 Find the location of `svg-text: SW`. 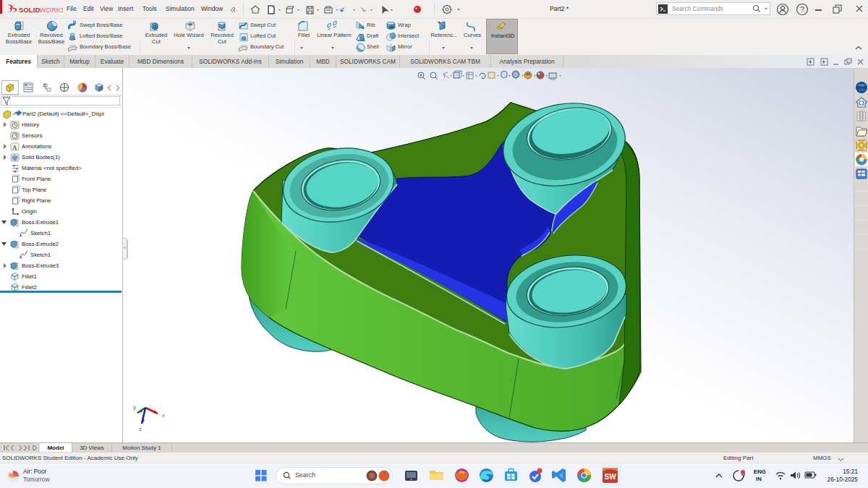

svg-text: SW is located at coordinates (610, 477).